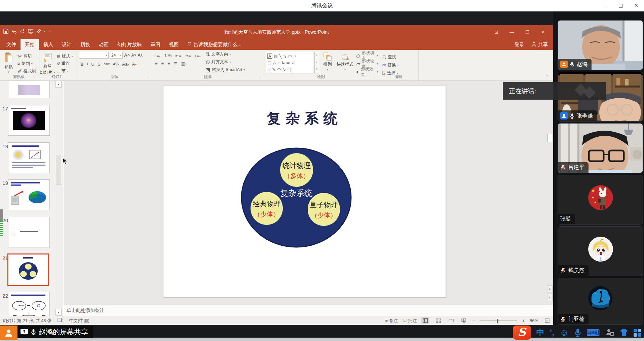 This screenshot has width=644, height=341. I want to click on paragraph-dialog-launcher-icon: ⌙, so click(261, 77).